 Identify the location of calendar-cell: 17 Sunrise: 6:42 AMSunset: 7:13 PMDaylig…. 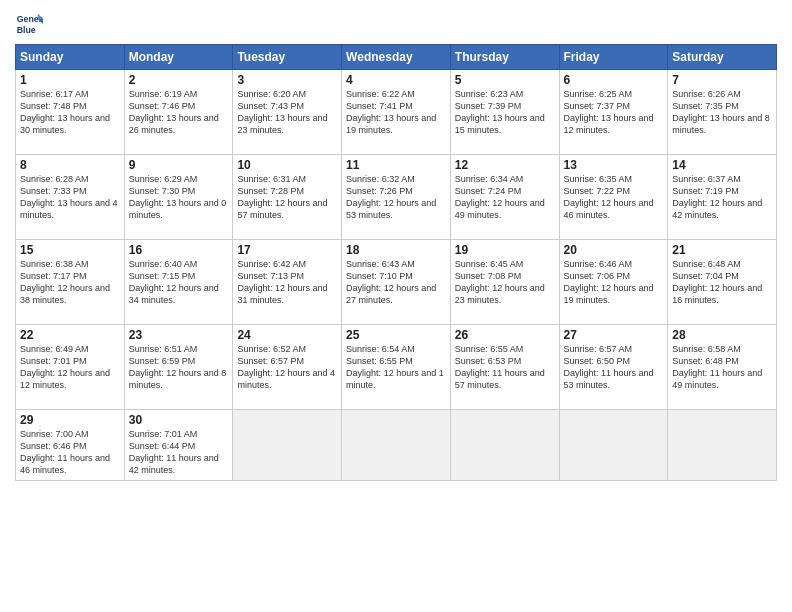
(288, 282).